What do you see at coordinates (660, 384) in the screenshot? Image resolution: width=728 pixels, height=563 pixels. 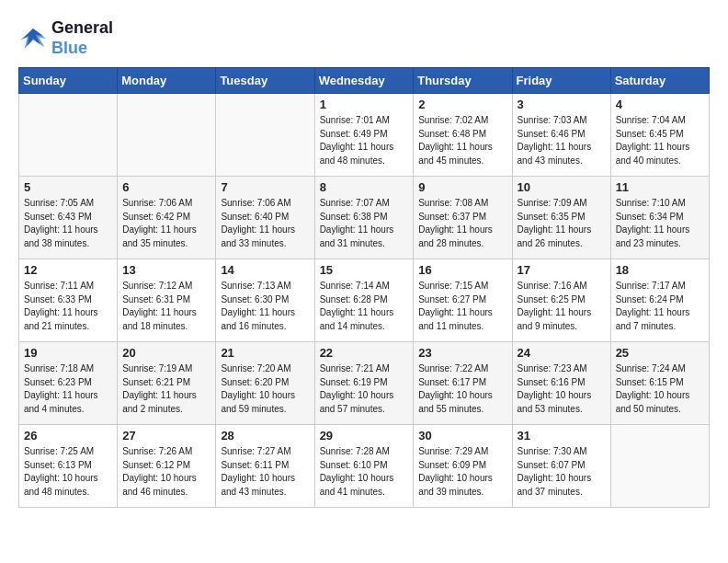 I see `calendar-cell: 25Sunrise: 7:24 AM Sunset: 6:15 PM Dayli…` at bounding box center [660, 384].